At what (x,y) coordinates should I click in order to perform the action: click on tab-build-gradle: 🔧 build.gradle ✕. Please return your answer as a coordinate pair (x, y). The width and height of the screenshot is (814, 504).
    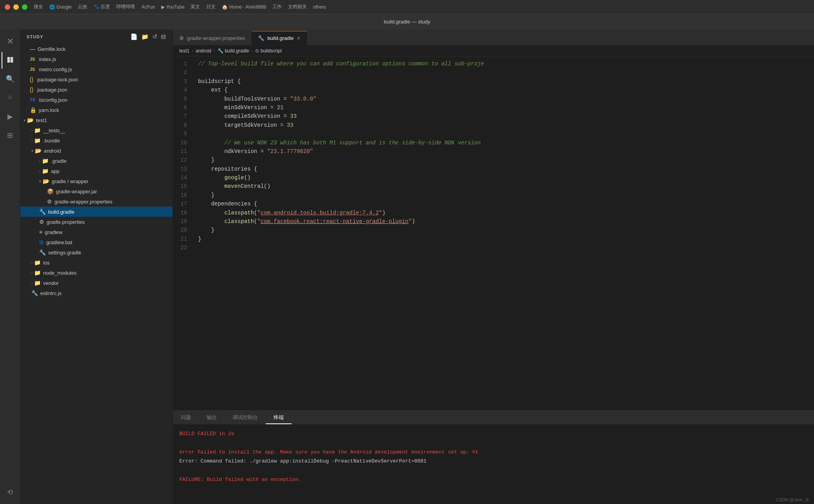
    Looking at the image, I should click on (279, 38).